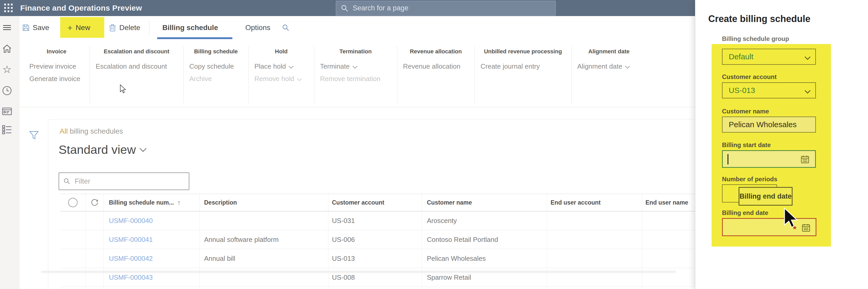 Image resolution: width=868 pixels, height=289 pixels. I want to click on navigation-sidebar: ☆, so click(9, 153).